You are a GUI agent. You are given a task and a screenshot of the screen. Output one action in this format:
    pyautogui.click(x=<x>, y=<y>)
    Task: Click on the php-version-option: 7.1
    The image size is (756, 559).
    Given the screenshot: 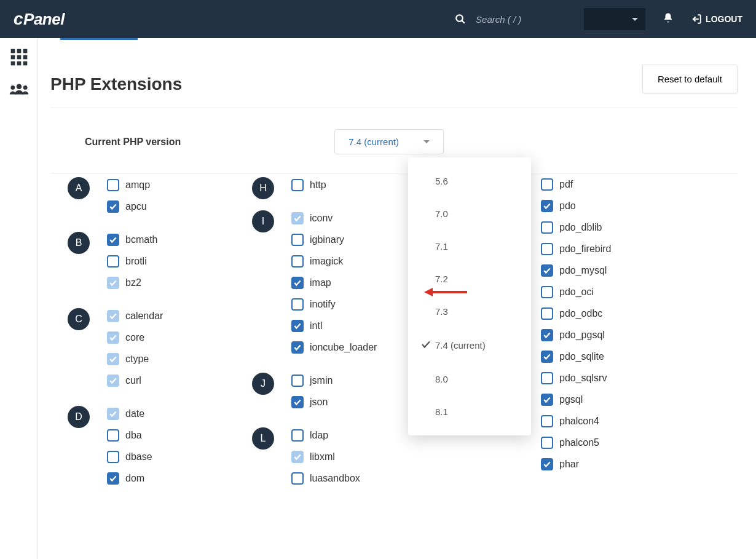 What is the action you would take?
    pyautogui.click(x=470, y=246)
    